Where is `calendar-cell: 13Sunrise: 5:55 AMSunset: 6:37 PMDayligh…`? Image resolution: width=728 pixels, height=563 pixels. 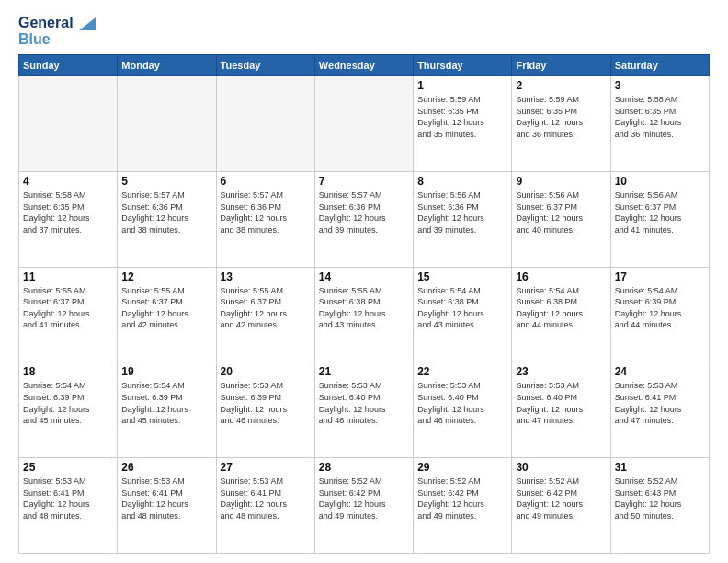 calendar-cell: 13Sunrise: 5:55 AMSunset: 6:37 PMDayligh… is located at coordinates (265, 315).